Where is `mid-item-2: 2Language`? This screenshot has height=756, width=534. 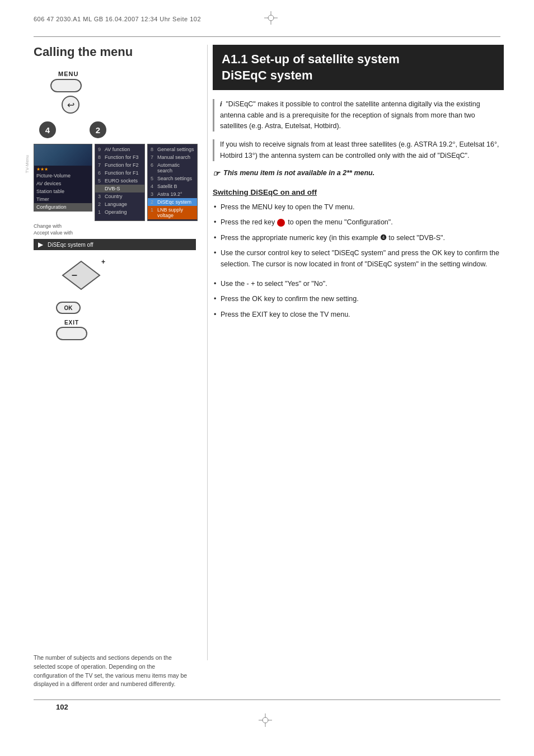 mid-item-2: 2Language is located at coordinates (120, 204).